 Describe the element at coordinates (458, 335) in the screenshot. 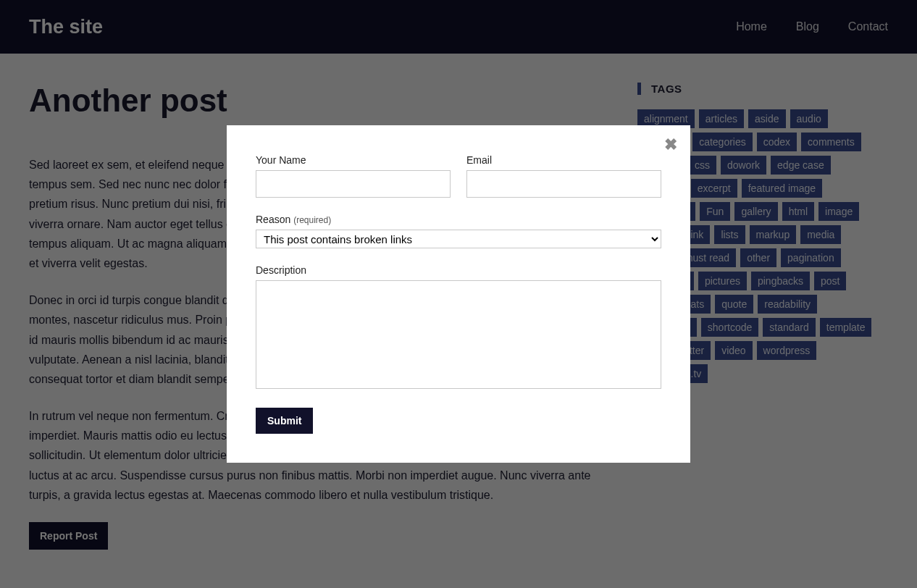

I see `textarea-description` at that location.